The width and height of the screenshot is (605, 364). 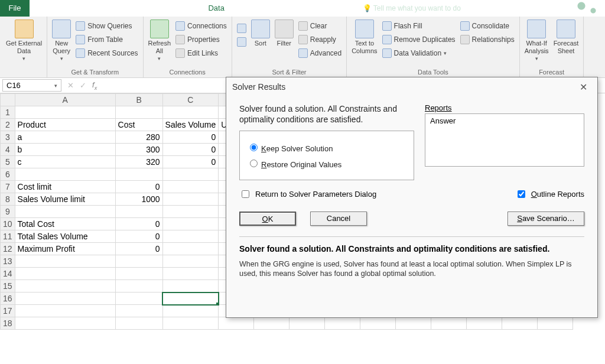 I want to click on reports-list: Answer, so click(x=505, y=140).